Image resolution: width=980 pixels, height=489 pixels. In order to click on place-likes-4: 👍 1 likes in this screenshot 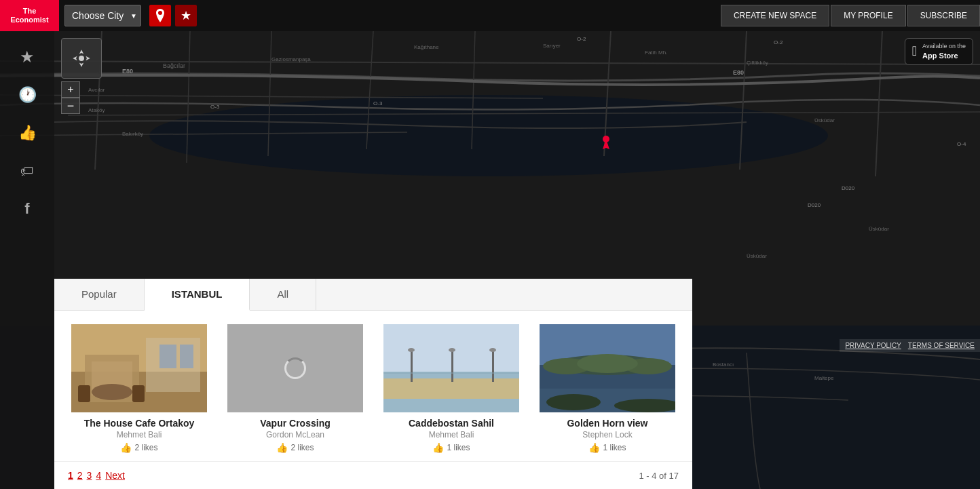, I will do `click(607, 448)`.